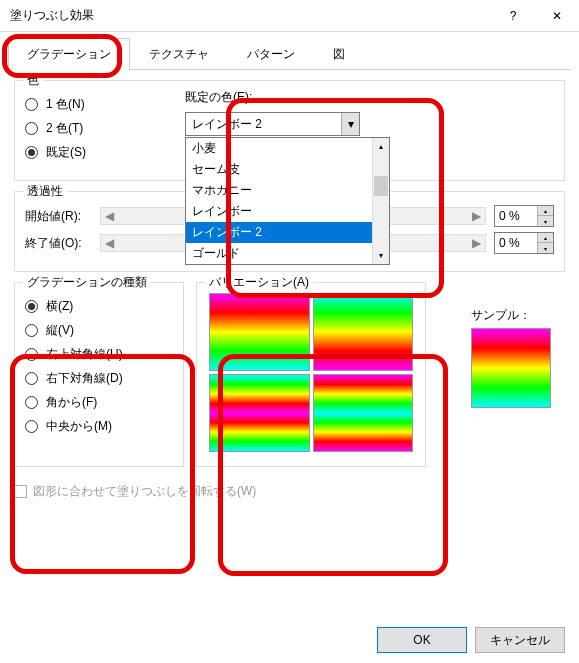 This screenshot has width=579, height=663. What do you see at coordinates (99, 354) in the screenshot?
I see `gtype-diag-up: 右上対角線(U)` at bounding box center [99, 354].